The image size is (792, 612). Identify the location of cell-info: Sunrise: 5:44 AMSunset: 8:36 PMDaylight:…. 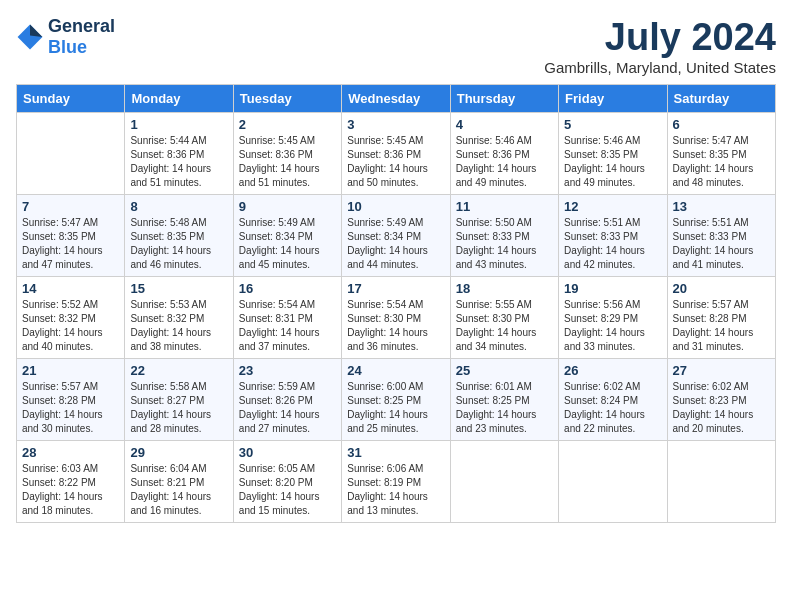
(178, 162).